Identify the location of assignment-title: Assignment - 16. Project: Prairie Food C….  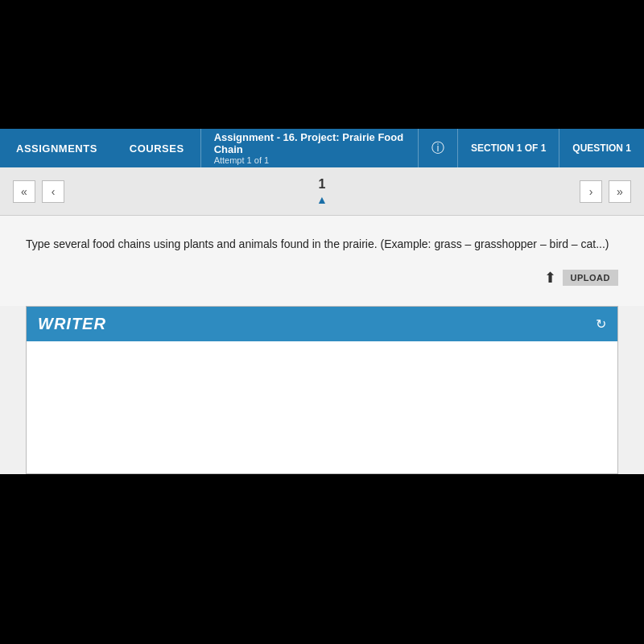
(309, 143).